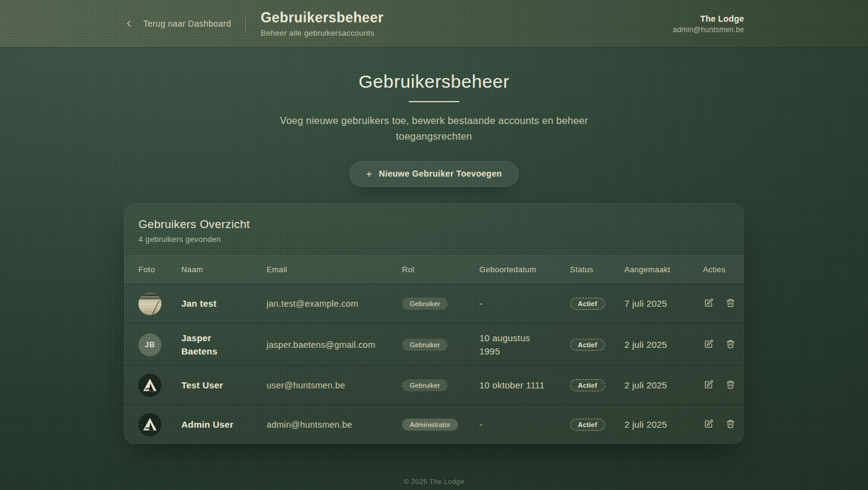  What do you see at coordinates (322, 24) in the screenshot?
I see `header-title-block: Gebruikersbeheer Beheer alle gebruikersa…` at bounding box center [322, 24].